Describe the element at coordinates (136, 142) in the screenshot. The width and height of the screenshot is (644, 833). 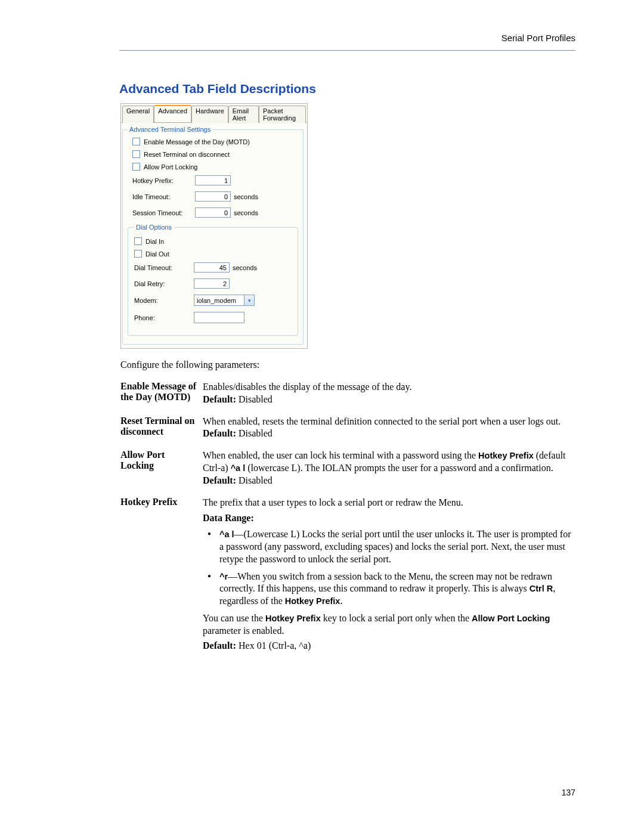
I see `checkbox-motd` at that location.